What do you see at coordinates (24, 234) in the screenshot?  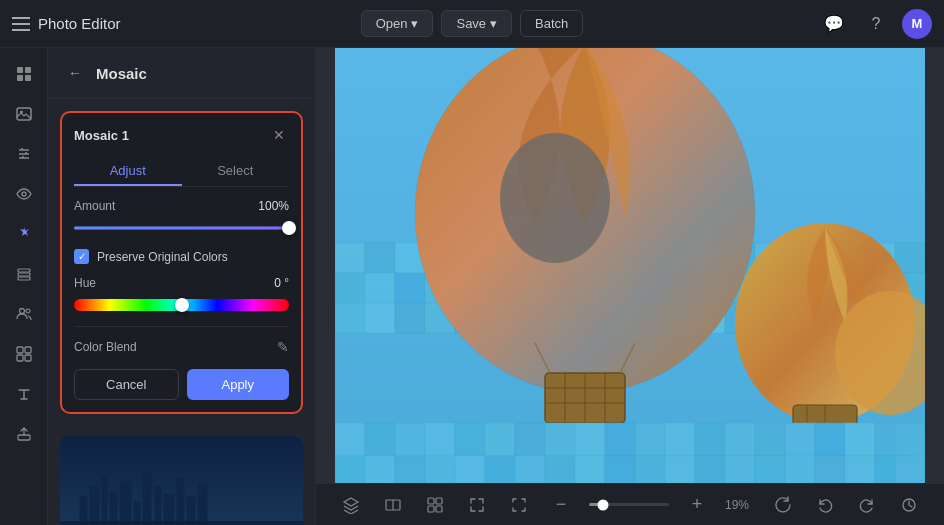 I see `sidebar-item-effects` at bounding box center [24, 234].